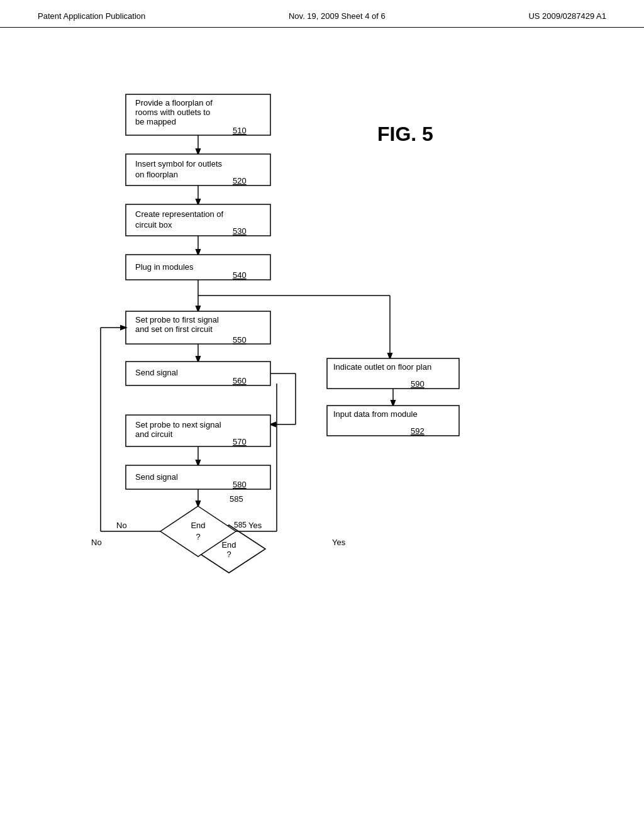  I want to click on svg-text: Plug in modules, so click(165, 267).